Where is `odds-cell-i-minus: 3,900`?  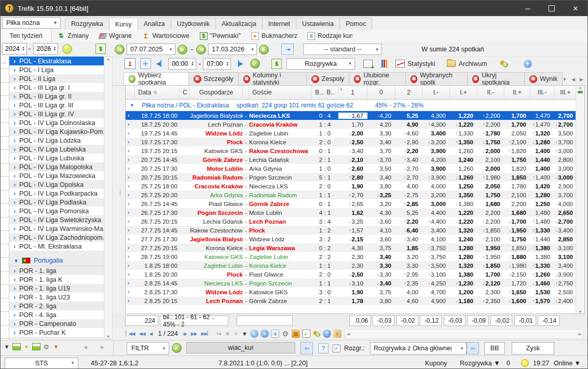
odds-cell-i-minus: 3,900 is located at coordinates (436, 169).